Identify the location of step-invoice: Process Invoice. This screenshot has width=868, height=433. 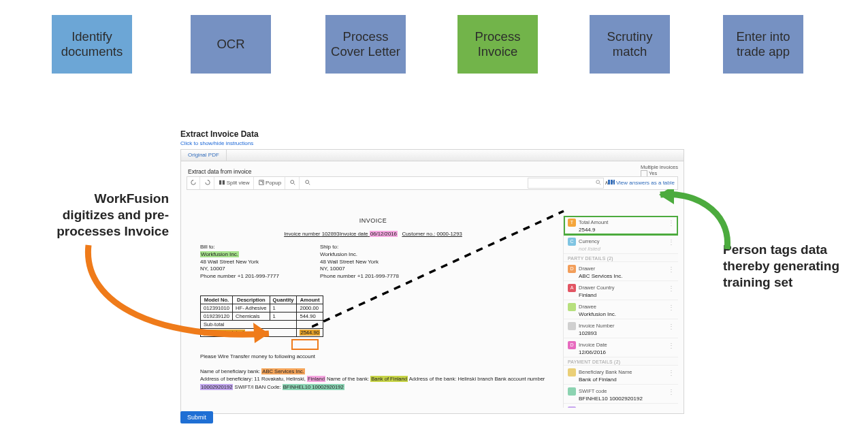
(498, 44).